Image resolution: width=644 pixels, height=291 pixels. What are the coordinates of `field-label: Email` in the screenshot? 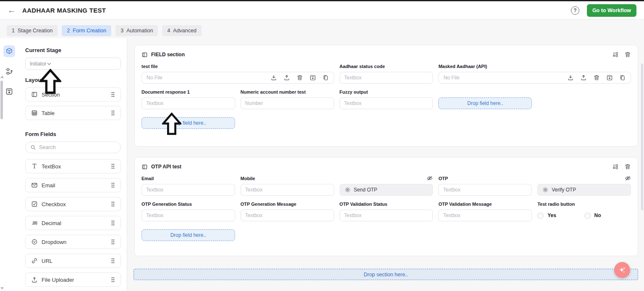 It's located at (188, 178).